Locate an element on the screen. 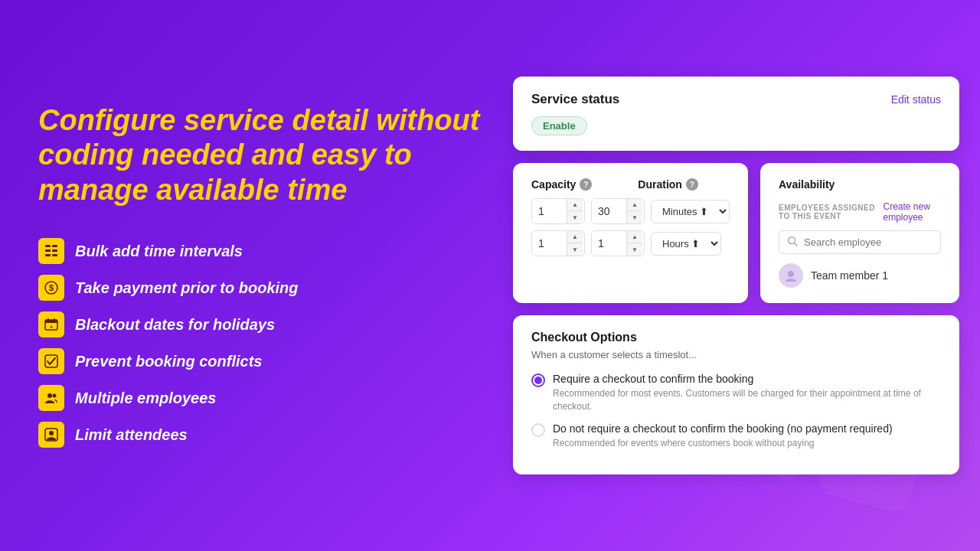  team-member-name: Team member 1 is located at coordinates (850, 276).